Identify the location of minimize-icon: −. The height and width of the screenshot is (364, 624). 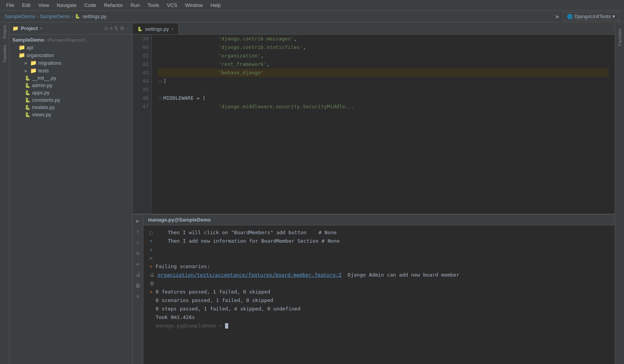
(128, 29).